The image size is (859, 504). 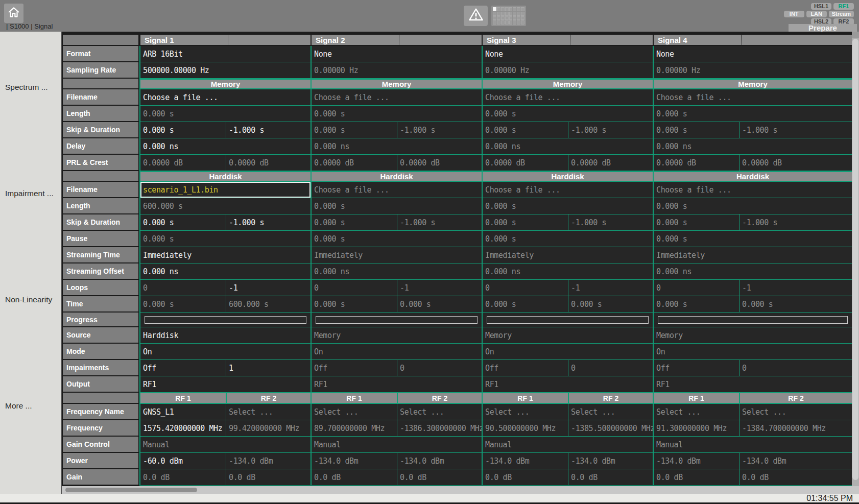 What do you see at coordinates (439, 477) in the screenshot?
I see `cell-gain-s2-b: 0.0 dB` at bounding box center [439, 477].